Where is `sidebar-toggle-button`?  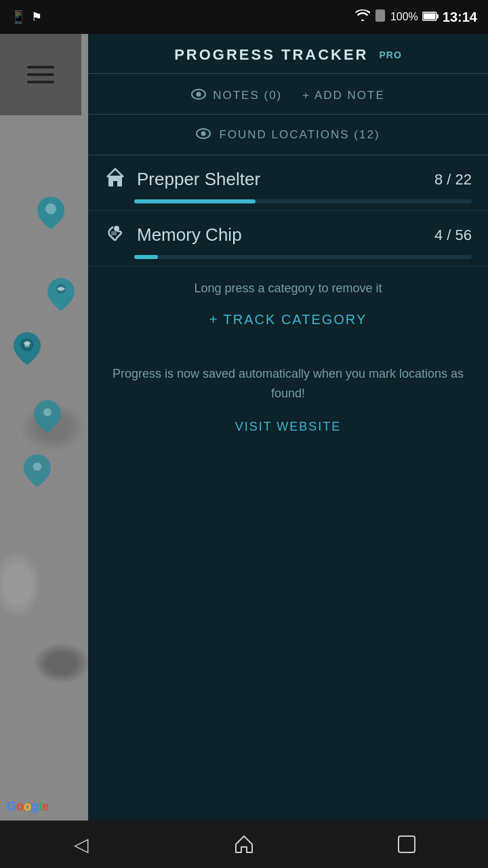
sidebar-toggle-button is located at coordinates (41, 75).